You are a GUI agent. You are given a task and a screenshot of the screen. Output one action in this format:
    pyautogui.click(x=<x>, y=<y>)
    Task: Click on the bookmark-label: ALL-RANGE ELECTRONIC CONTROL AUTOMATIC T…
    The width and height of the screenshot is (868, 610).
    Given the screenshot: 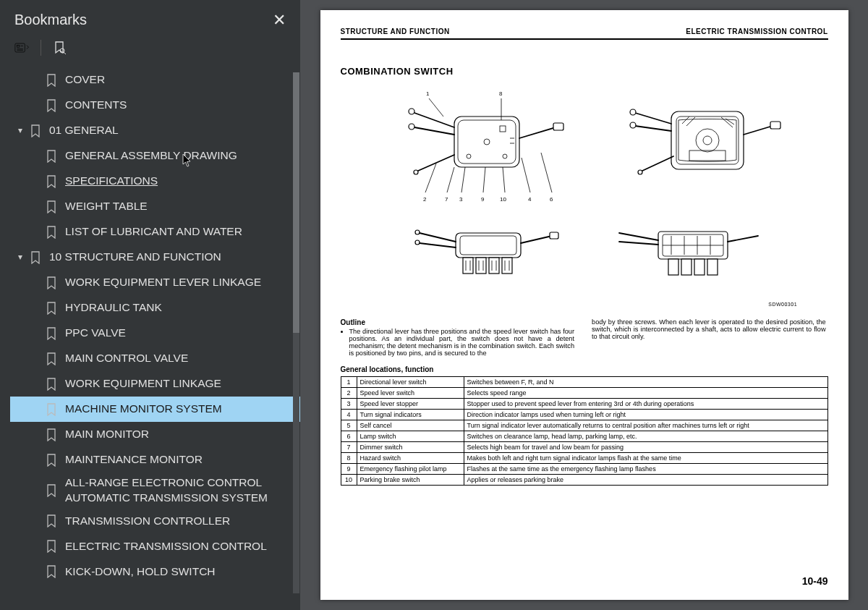 What is the action you would take?
    pyautogui.click(x=181, y=491)
    